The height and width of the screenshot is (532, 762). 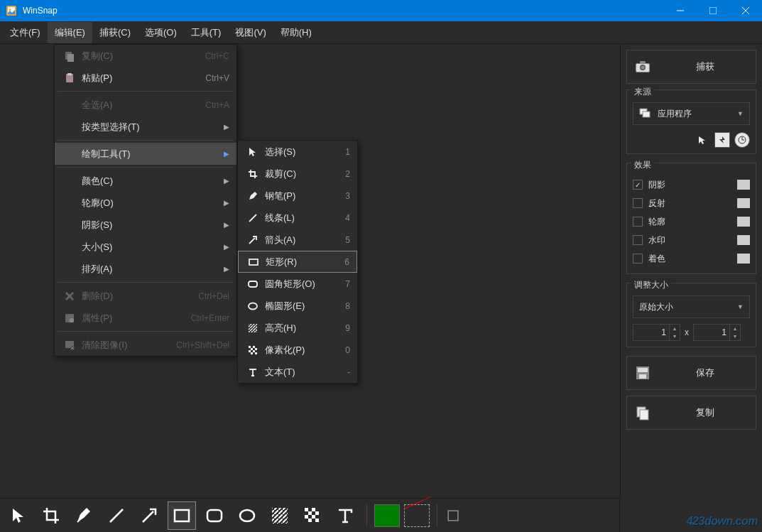 What do you see at coordinates (692, 413) in the screenshot?
I see `copy-button: 复制` at bounding box center [692, 413].